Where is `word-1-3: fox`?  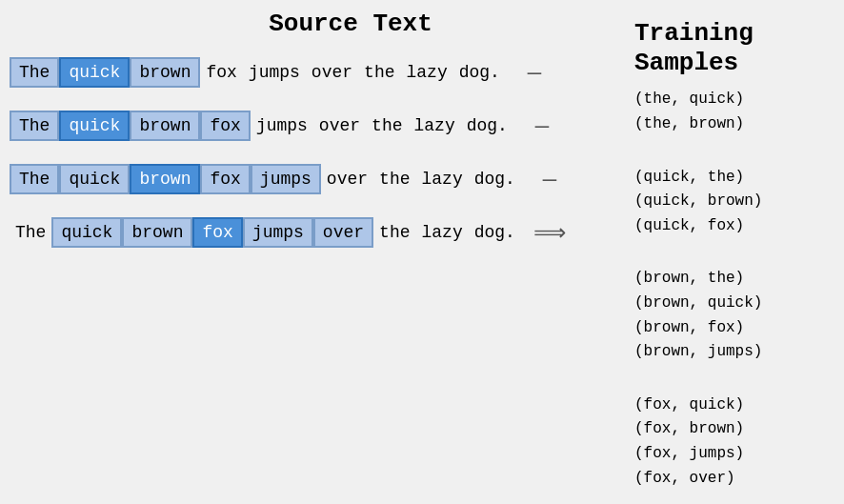 word-1-3: fox is located at coordinates (225, 126).